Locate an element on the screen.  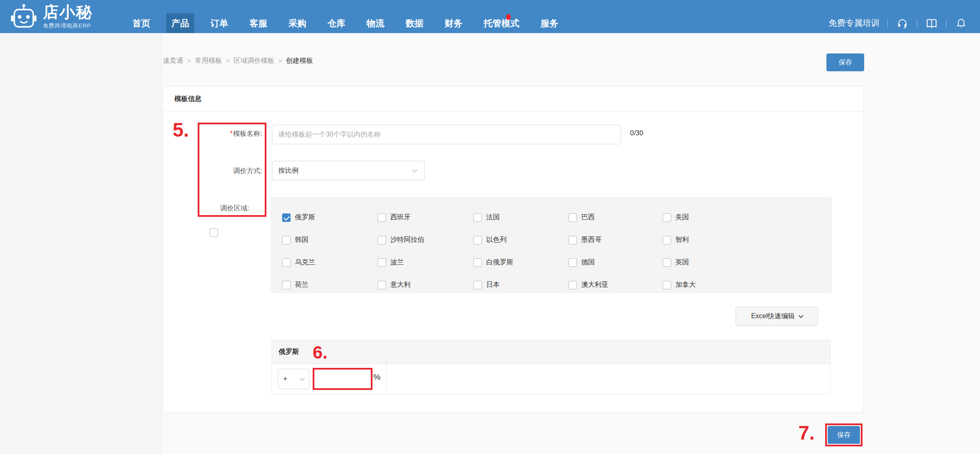
country-option-korea: 韩国 is located at coordinates (330, 240).